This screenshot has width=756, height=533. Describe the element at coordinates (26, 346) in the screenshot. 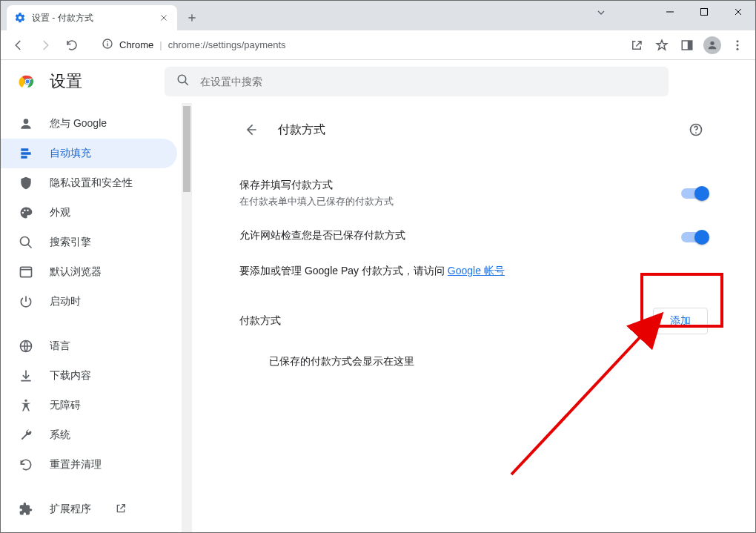

I see `globe-icon` at that location.